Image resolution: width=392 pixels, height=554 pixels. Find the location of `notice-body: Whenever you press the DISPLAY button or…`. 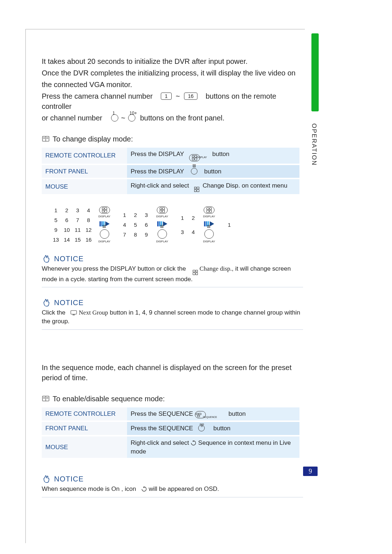

notice-body: Whenever you press the DISPLAY button or… is located at coordinates (172, 276).